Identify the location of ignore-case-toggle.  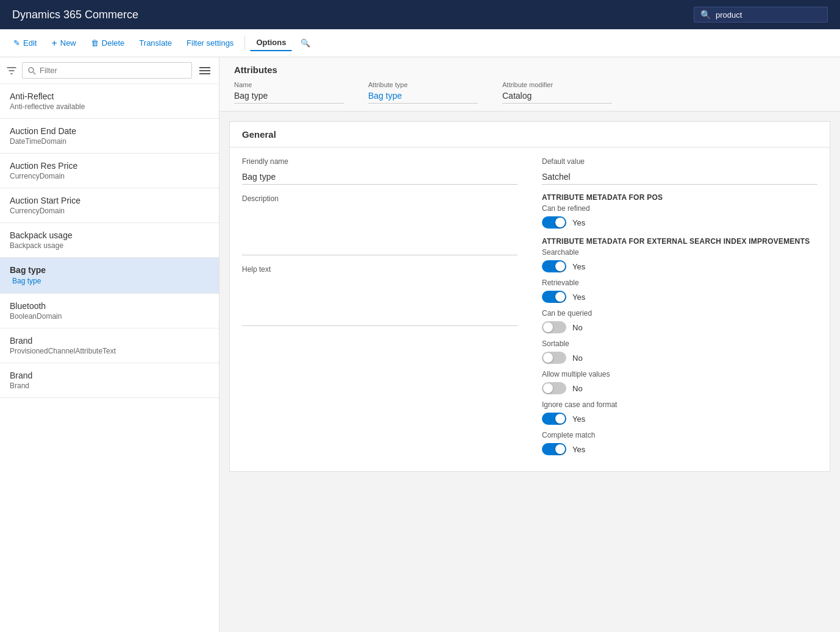
(554, 419).